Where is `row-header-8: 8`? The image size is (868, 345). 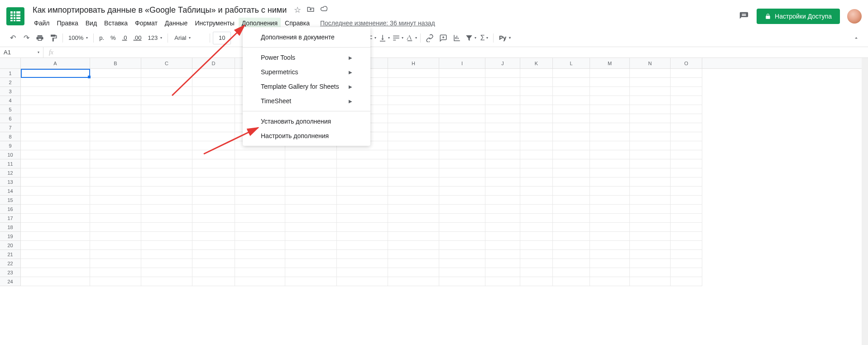 row-header-8: 8 is located at coordinates (10, 137).